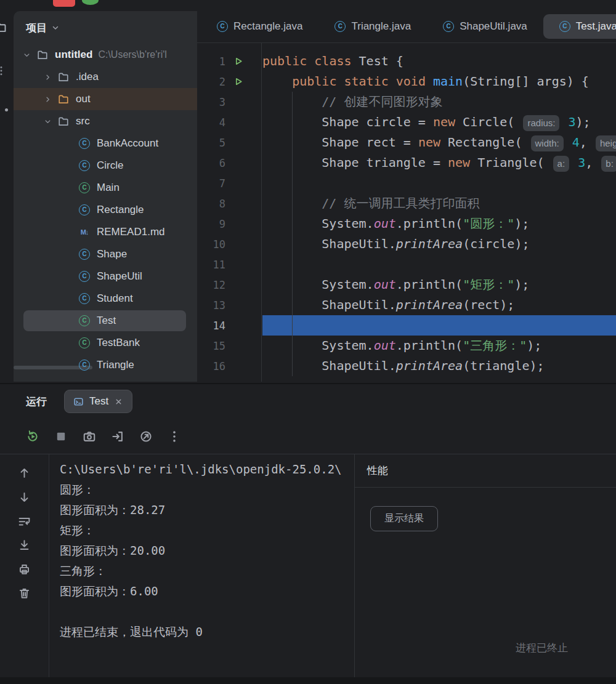  Describe the element at coordinates (229, 102) in the screenshot. I see `gutter-line-3: 3` at that location.